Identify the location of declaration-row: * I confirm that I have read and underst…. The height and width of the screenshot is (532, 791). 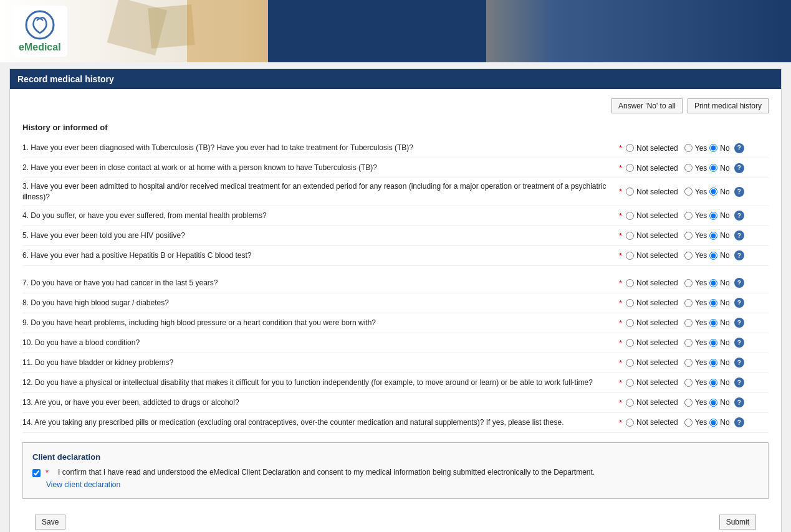
(395, 472).